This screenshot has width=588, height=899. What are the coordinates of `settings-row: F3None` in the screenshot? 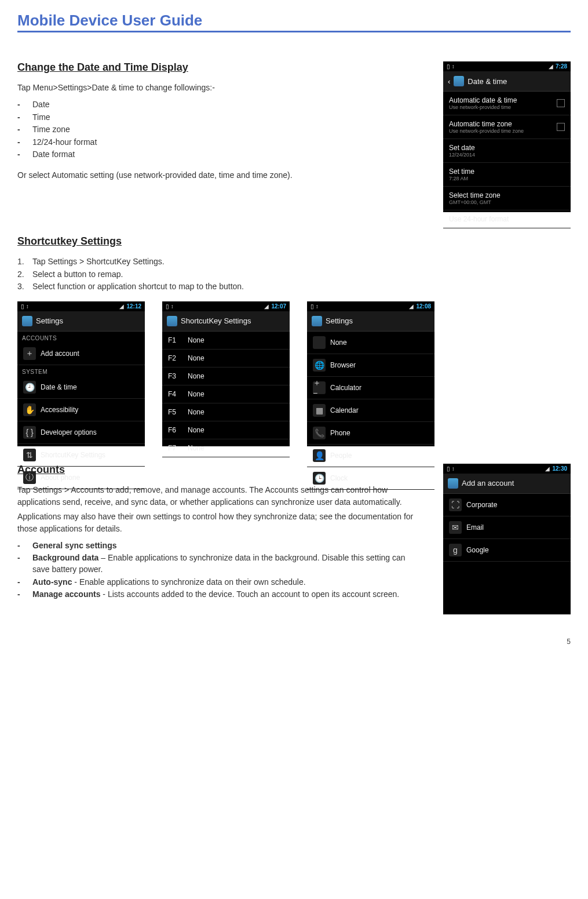 It's located at (226, 377).